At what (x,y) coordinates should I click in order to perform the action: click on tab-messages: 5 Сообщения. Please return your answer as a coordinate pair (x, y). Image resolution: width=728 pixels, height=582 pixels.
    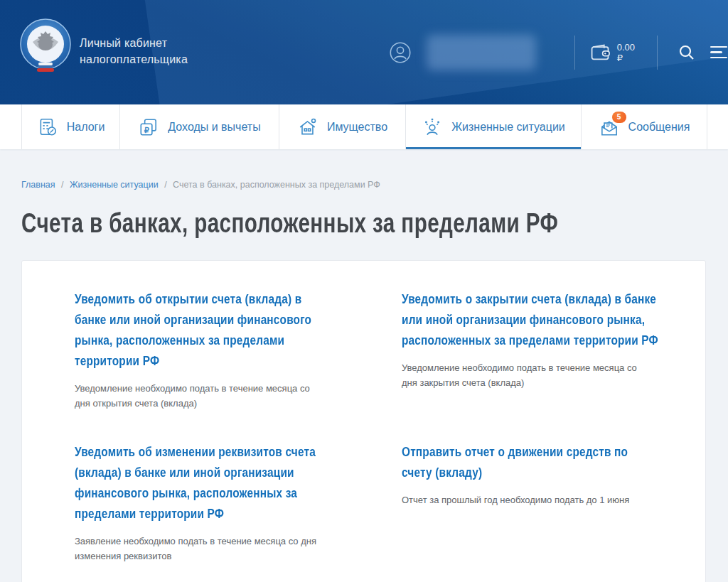
    Looking at the image, I should click on (644, 126).